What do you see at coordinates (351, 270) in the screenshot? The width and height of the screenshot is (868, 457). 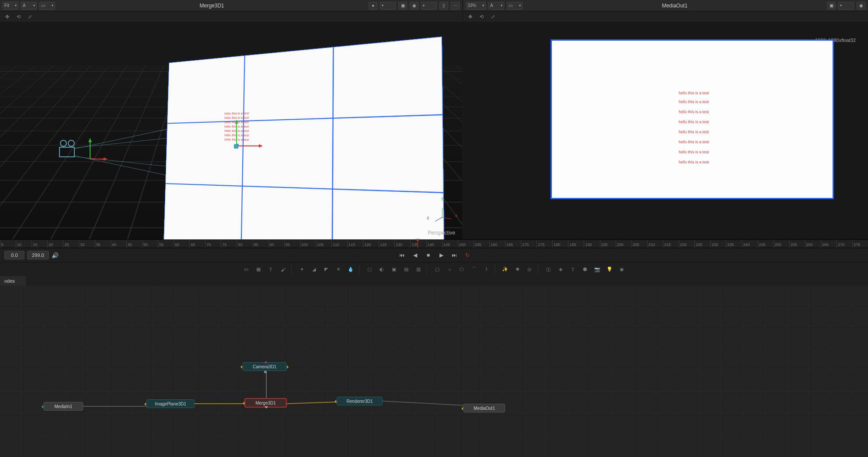 I see `blur-tool-icon: 💧` at bounding box center [351, 270].